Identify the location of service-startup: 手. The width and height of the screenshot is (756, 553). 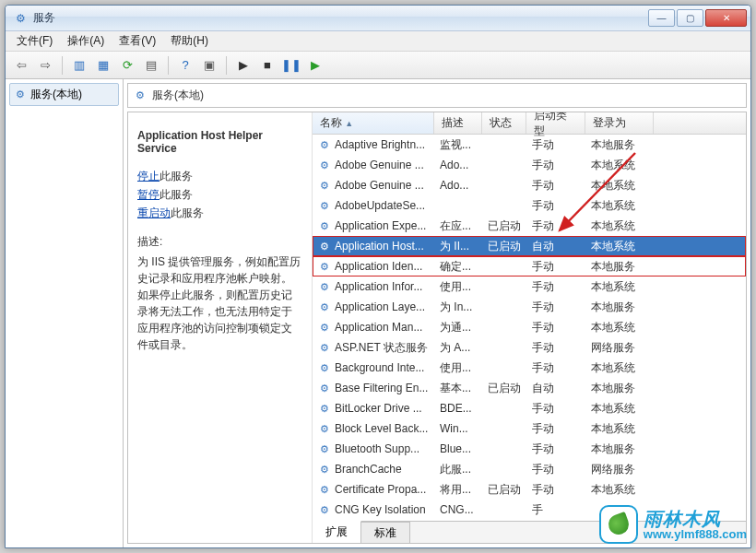
(556, 511).